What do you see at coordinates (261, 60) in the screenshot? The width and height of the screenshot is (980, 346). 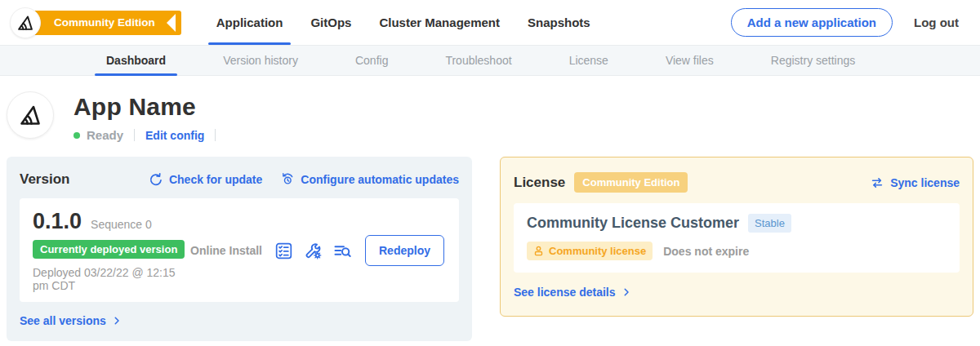 I see `tab-version-history: Version history` at bounding box center [261, 60].